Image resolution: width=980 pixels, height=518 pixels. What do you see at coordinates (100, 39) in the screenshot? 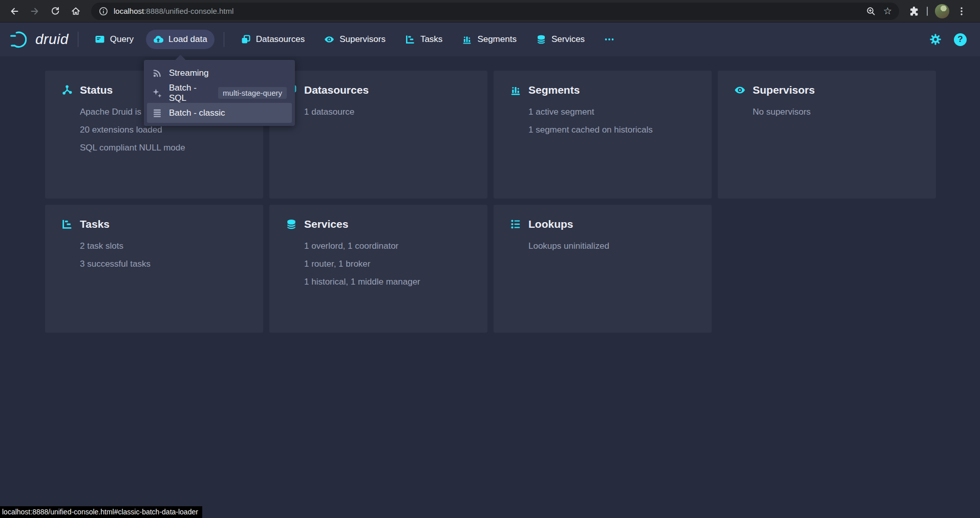
I see `console-icon` at bounding box center [100, 39].